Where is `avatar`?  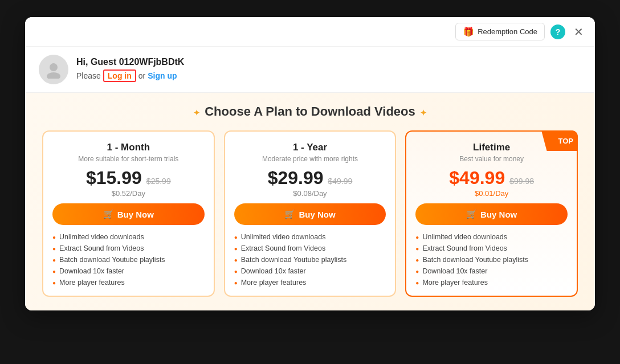
avatar is located at coordinates (54, 69).